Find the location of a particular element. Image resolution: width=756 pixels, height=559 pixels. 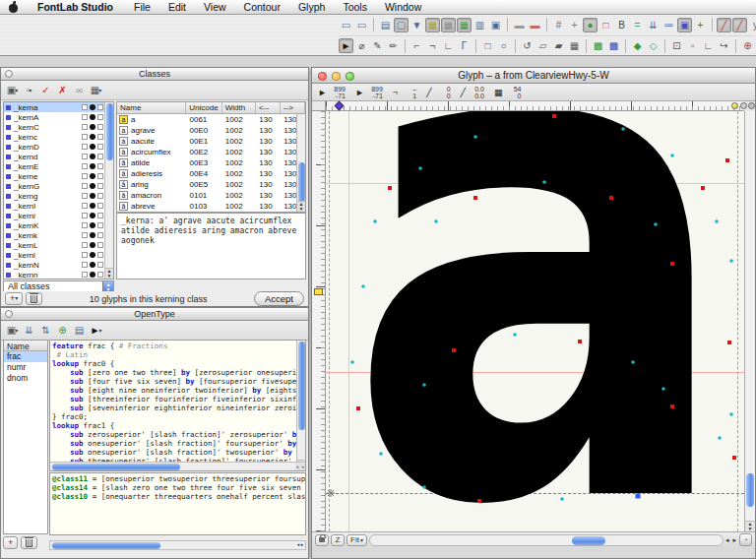

add-feature-button: + is located at coordinates (10, 543).